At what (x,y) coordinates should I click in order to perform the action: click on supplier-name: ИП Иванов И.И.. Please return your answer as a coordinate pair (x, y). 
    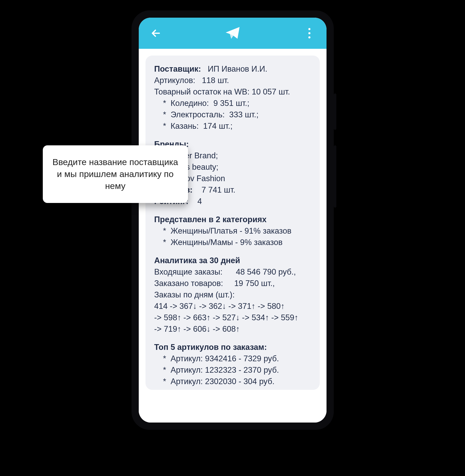
    Looking at the image, I should click on (238, 69).